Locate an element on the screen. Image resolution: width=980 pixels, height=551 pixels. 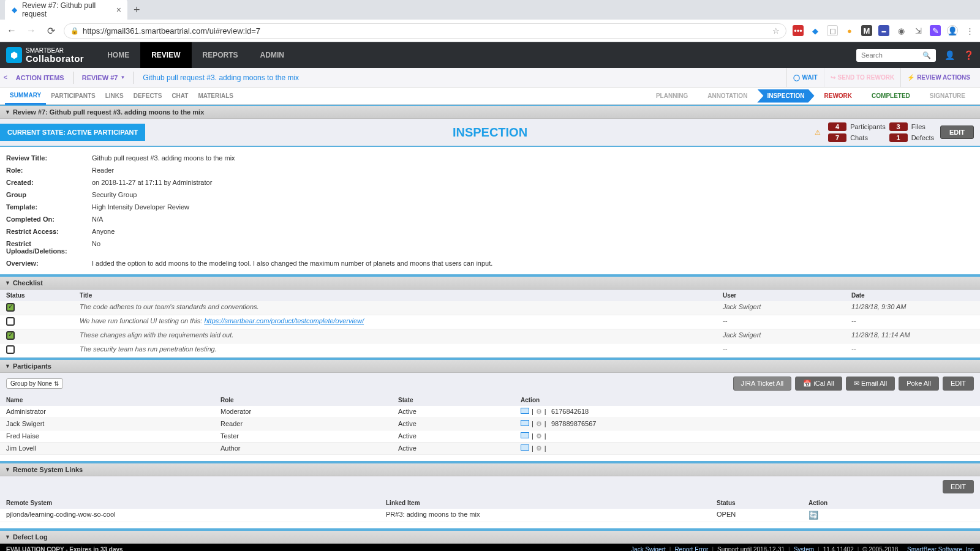
wait-button: ◯WAIT is located at coordinates (805, 78).